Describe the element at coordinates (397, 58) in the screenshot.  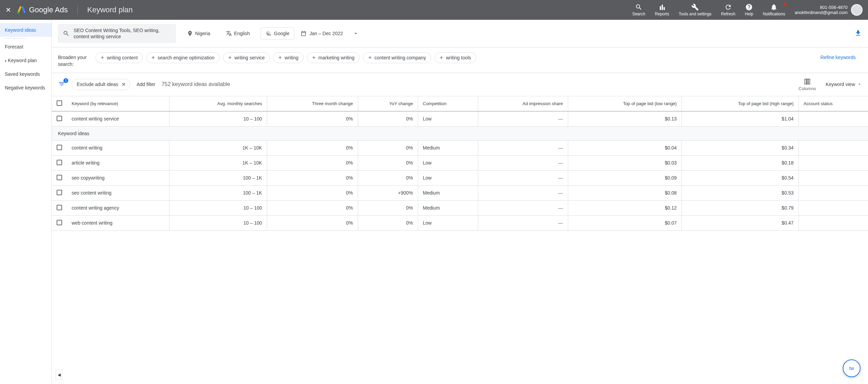
I see `broaden-chip: +content writing company` at that location.